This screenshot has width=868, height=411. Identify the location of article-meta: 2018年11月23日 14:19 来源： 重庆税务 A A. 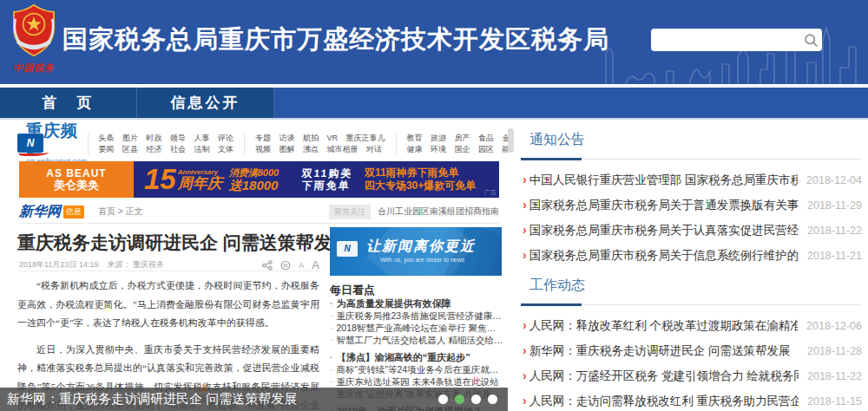
(169, 265).